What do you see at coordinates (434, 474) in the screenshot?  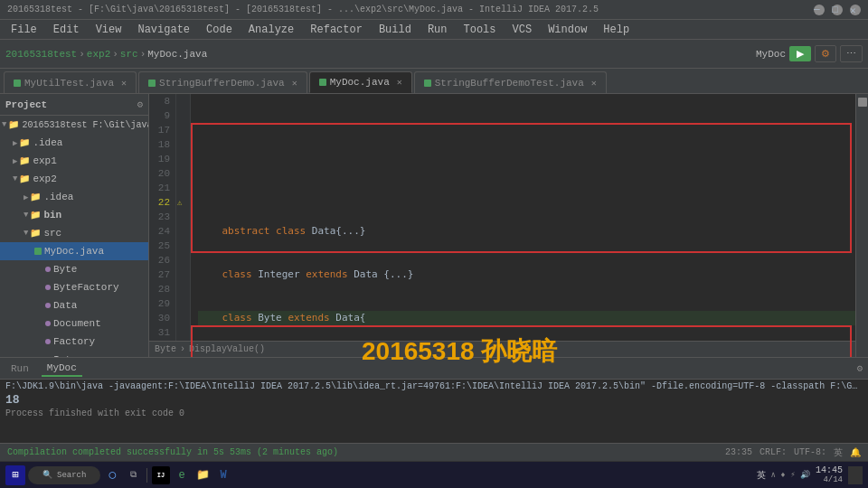 I see `taskbar: ⊞ 🔍 Search ◯ ⧉ IJ e 📁 W 英 ∧ ♦ ⚡ 🔊 14:45 …` at bounding box center [434, 474].